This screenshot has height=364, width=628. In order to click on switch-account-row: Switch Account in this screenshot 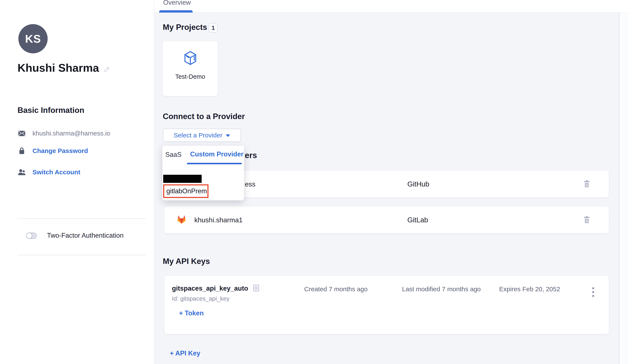, I will do `click(49, 172)`.